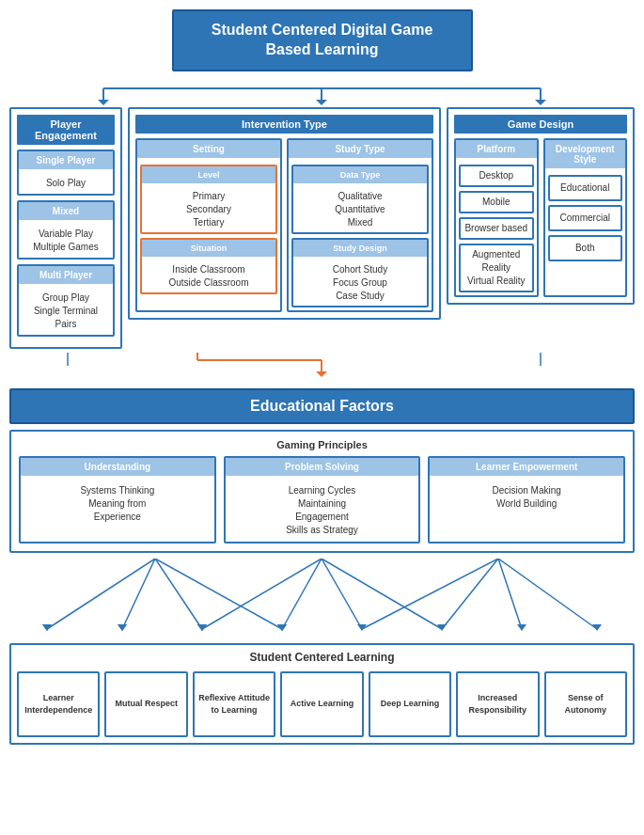 This screenshot has width=644, height=835. Describe the element at coordinates (496, 149) in the screenshot. I see `platform-header: Platform` at that location.